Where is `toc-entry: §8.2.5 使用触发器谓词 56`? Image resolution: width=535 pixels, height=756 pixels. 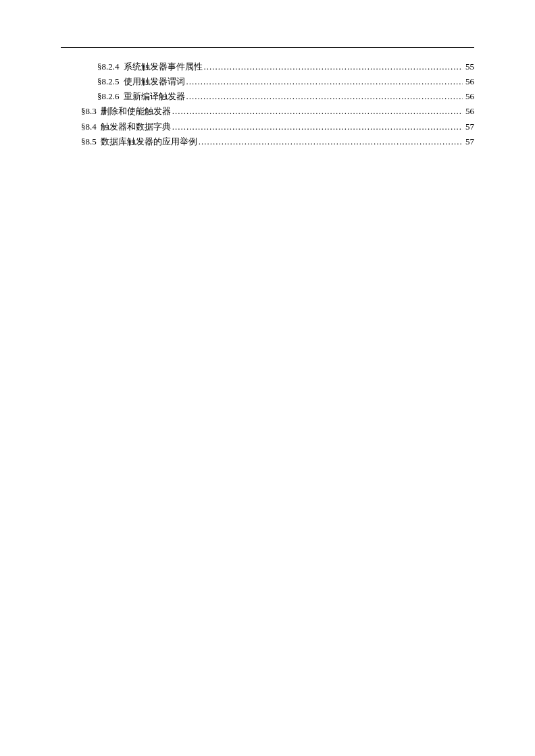 toc-entry: §8.2.5 使用触发器谓词 56 is located at coordinates (268, 82).